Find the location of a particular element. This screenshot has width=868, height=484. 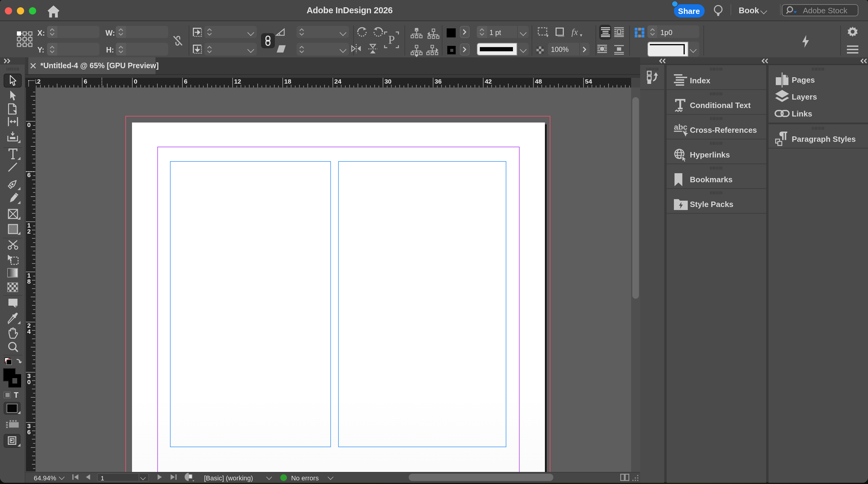

svg-text: abc is located at coordinates (680, 127).